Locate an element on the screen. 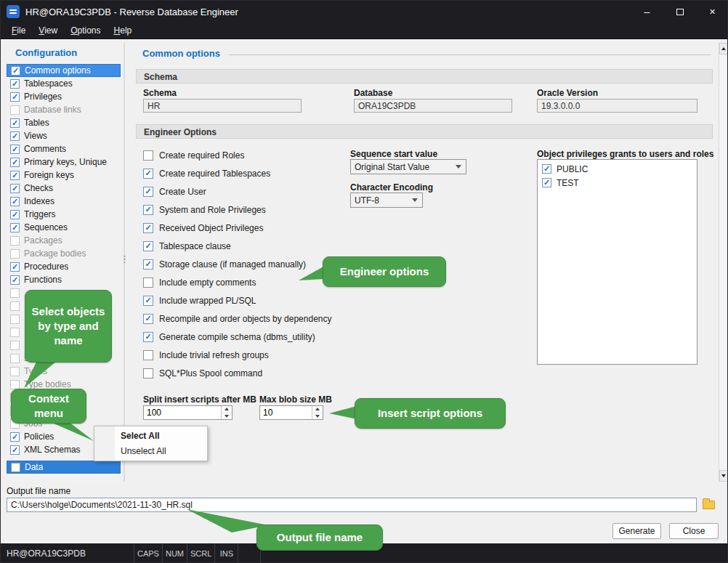 This screenshot has width=728, height=563. option-system-and-role-privileges: ✓System and Role Privileges is located at coordinates (237, 209).